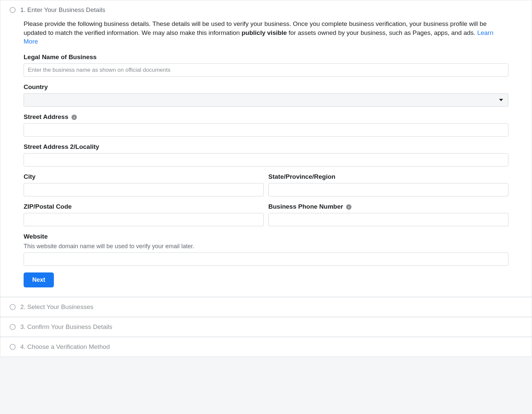 The height and width of the screenshot is (414, 532). Describe the element at coordinates (266, 259) in the screenshot. I see `website-input` at that location.